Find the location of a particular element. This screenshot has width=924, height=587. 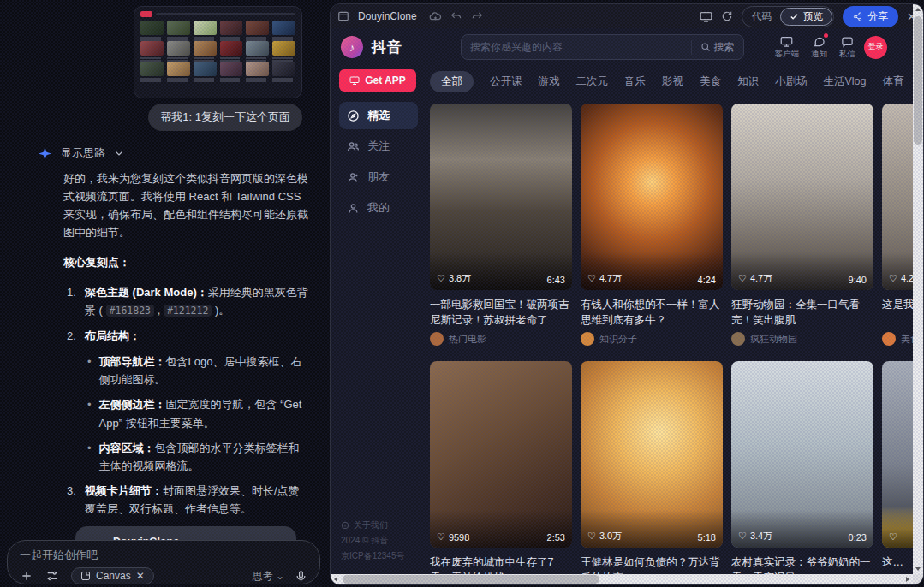

device-icon is located at coordinates (706, 17).